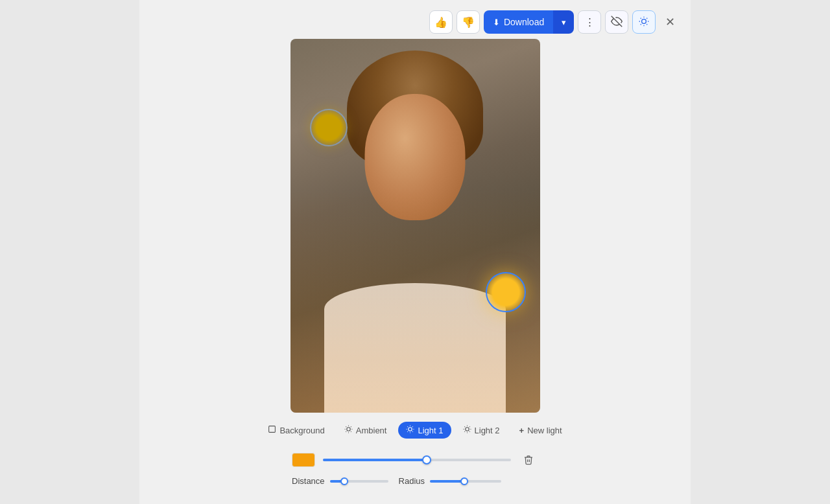 This screenshot has height=504, width=830. I want to click on main-slider-fill, so click(375, 460).